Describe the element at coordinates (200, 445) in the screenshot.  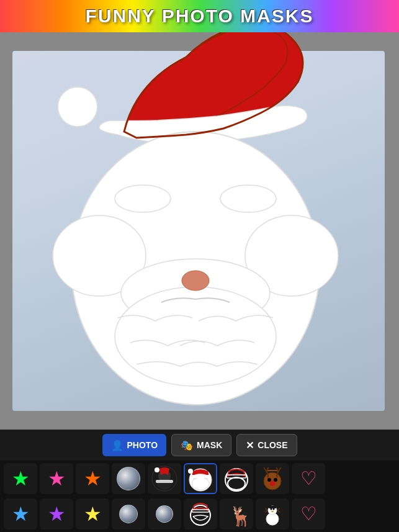
I see `toolbar: 👤 PHOTO 🎭 MASK ✕ CLOSE` at that location.